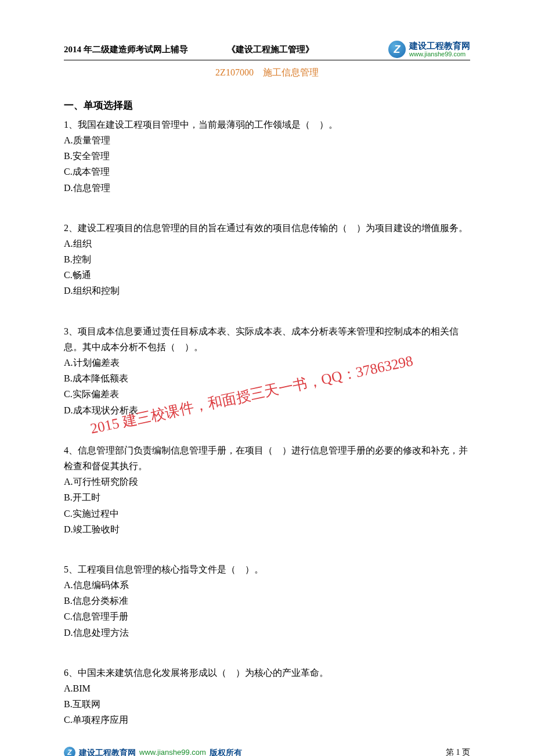 This screenshot has width=534, height=756. Describe the element at coordinates (440, 50) in the screenshot. I see `logo-text-group: 建设工程教育网 www.jianshe99.com` at that location.